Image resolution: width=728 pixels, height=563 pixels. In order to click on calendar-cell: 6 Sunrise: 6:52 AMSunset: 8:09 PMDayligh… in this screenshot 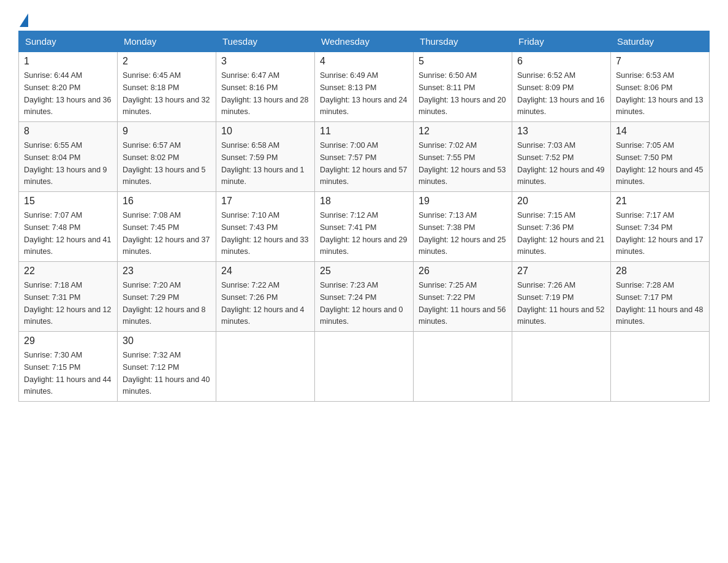, I will do `click(561, 87)`.